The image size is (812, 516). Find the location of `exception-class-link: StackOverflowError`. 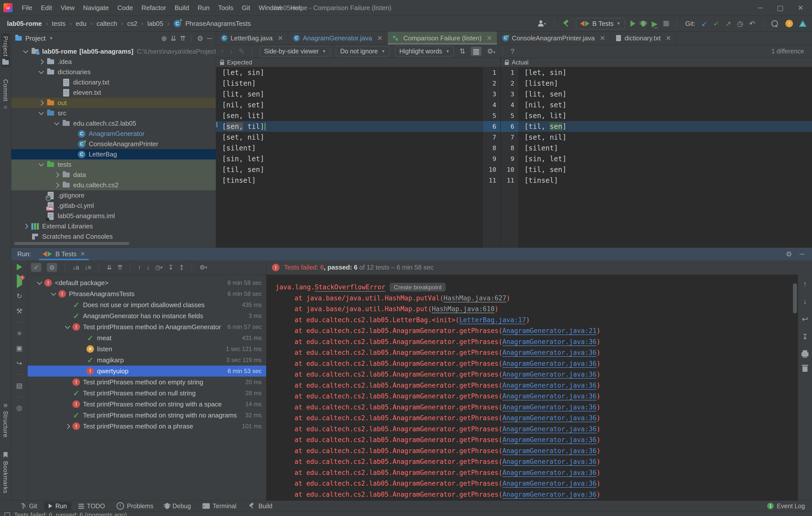

exception-class-link: StackOverflowError is located at coordinates (350, 287).